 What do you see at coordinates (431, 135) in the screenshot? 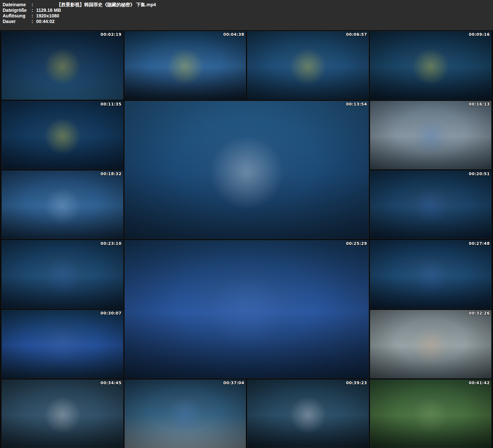
I see `video-thumbnail: 00:16:13` at bounding box center [431, 135].